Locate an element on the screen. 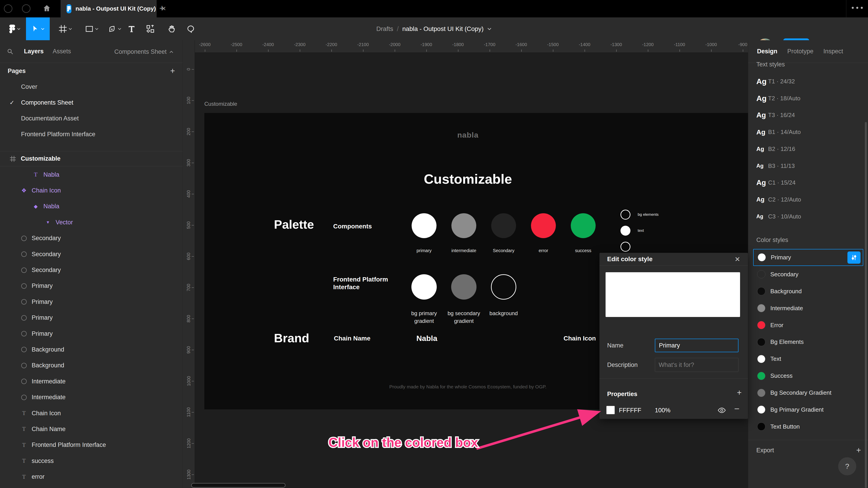 The image size is (868, 488). description-input is located at coordinates (697, 365).